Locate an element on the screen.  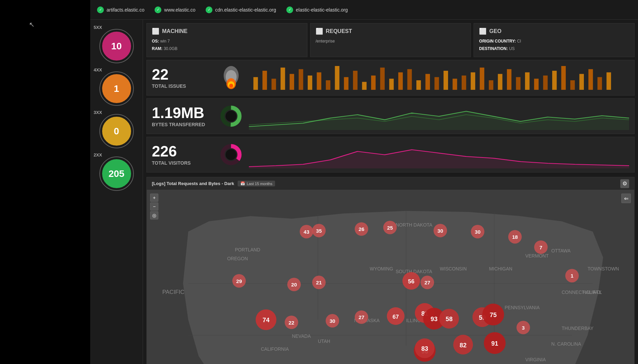
status-item-artifacts: ✓ artifacts.elastic.co is located at coordinates (121, 10).